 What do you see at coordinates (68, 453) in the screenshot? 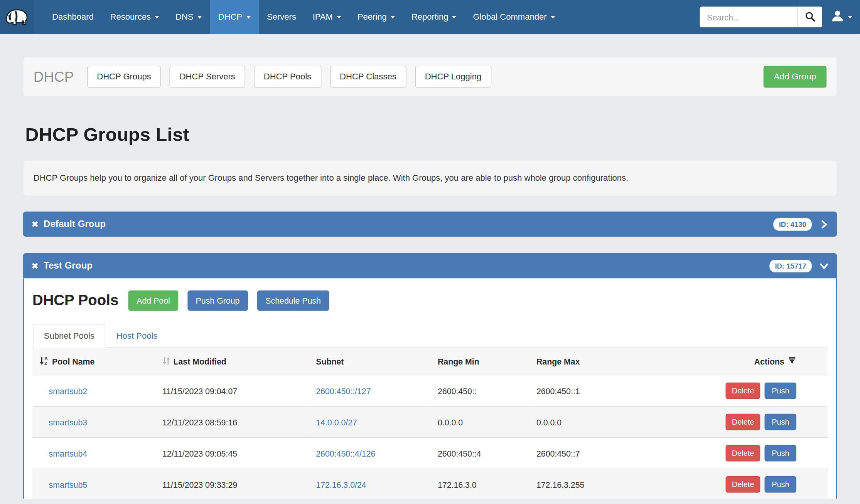
I see `pool-name-link: smartsub4` at bounding box center [68, 453].